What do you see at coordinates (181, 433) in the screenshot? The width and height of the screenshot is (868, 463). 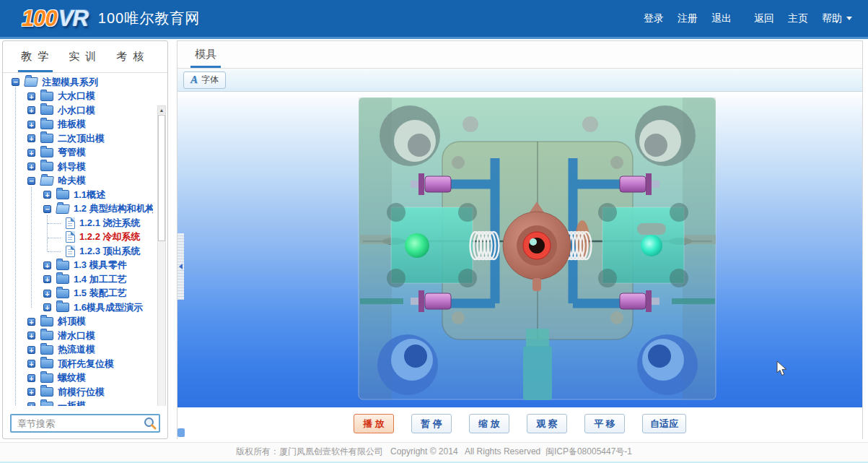 I see `scroll-handle` at bounding box center [181, 433].